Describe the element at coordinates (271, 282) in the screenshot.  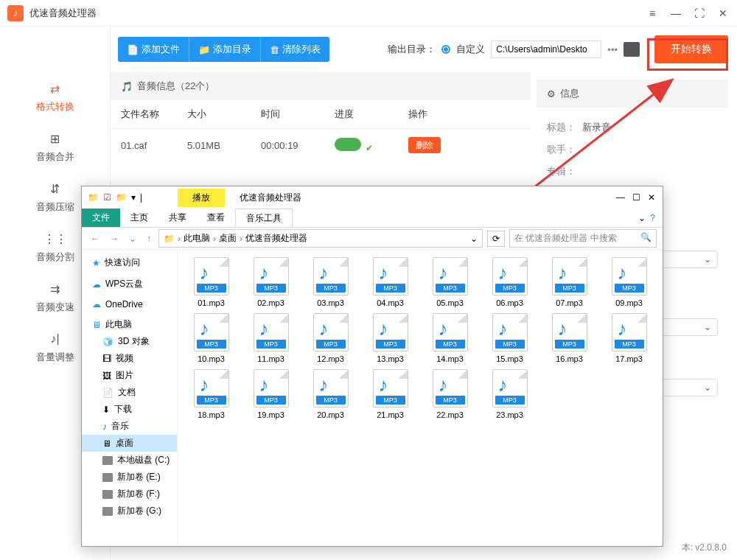
I see `file-item: ♪MP302.mp3` at that location.